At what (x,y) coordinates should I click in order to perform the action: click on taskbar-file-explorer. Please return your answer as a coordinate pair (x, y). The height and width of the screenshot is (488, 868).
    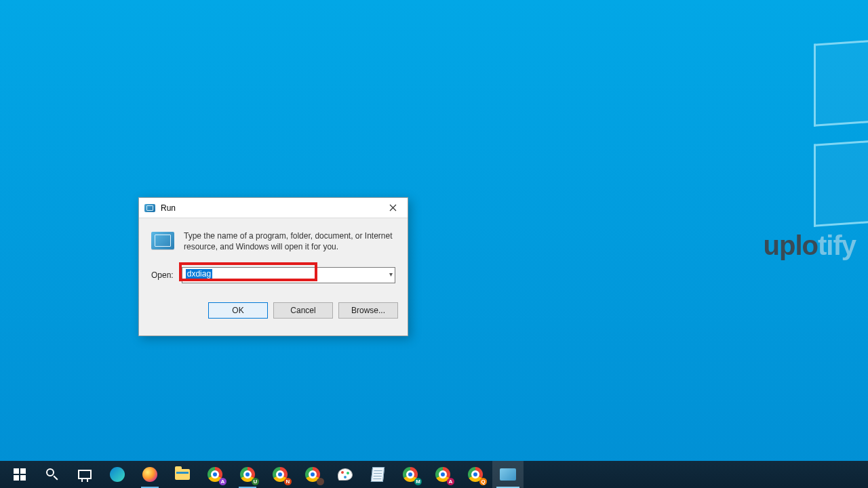
    Looking at the image, I should click on (182, 474).